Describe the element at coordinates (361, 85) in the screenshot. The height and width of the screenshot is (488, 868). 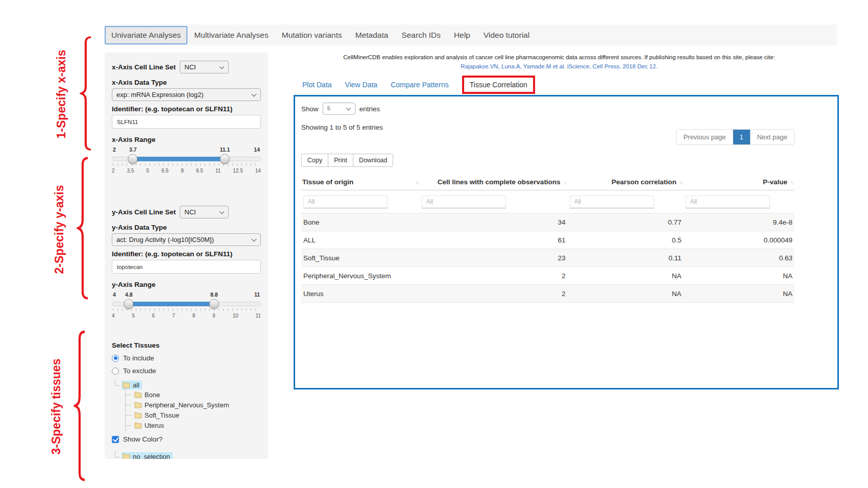
I see `tab-view-data: View Data` at that location.